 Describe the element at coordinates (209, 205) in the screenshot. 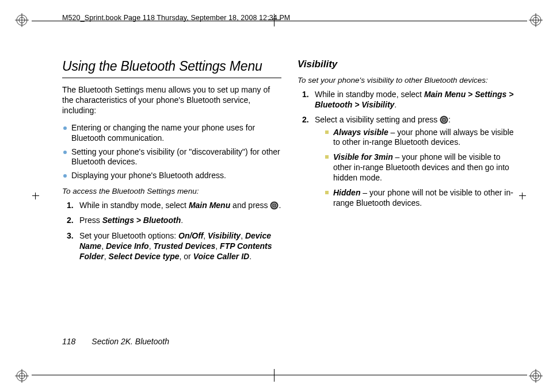

I see `ui-path: Main Menu` at that location.